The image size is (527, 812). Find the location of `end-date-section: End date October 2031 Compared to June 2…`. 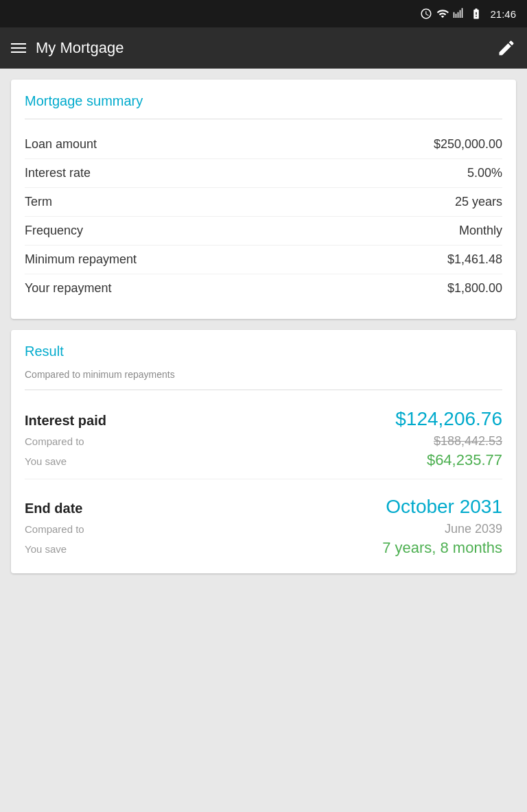

end-date-section: End date October 2031 Compared to June 2… is located at coordinates (264, 523).